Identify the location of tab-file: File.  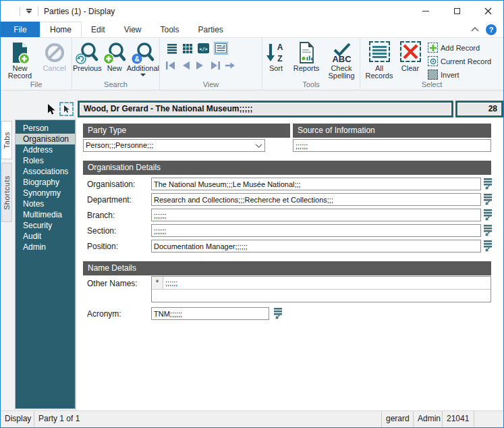
(20, 30).